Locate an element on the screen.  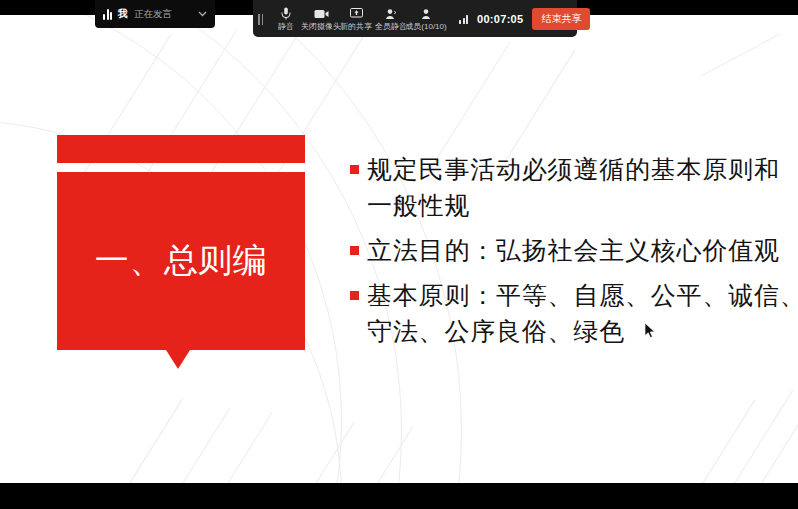
bullet-text: 基本原则：平等、自愿、公平、诚信、 守法、公序良俗、绿色 is located at coordinates (582, 314).